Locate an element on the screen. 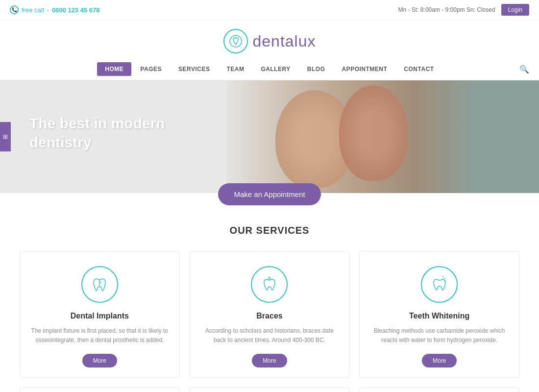 The height and width of the screenshot is (392, 539). braces-icon-circle is located at coordinates (270, 284).